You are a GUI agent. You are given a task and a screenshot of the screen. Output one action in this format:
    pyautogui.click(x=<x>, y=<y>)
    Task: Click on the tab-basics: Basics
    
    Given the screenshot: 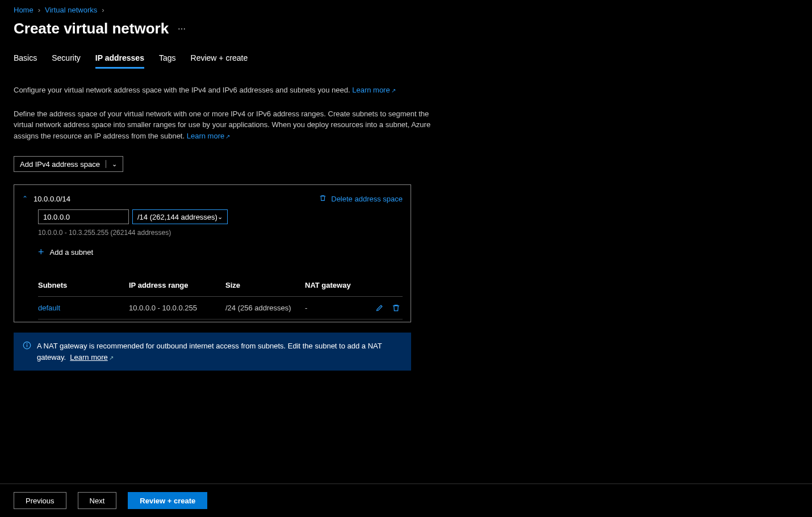 What is the action you would take?
    pyautogui.click(x=25, y=61)
    